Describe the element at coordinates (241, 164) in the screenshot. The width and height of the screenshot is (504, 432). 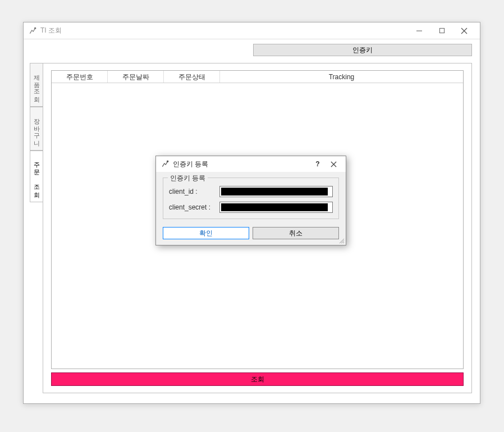
I see `dialog-title: 인증키 등록` at that location.